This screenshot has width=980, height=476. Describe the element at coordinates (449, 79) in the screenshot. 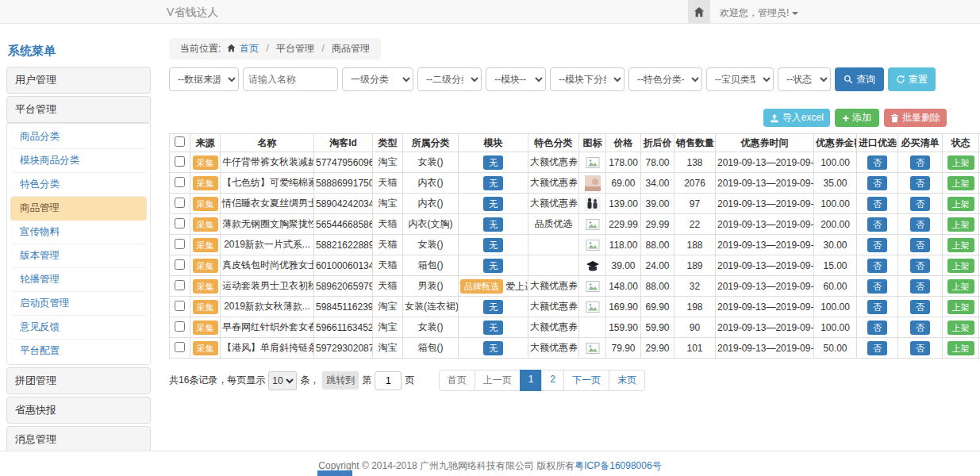

I see `filter-select-二级分类: --二级分类--` at that location.